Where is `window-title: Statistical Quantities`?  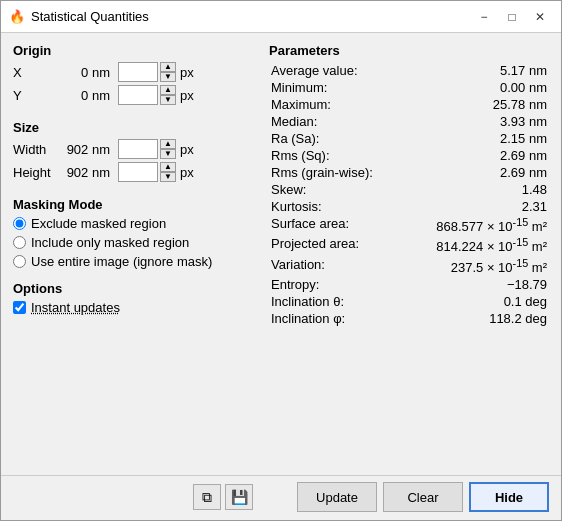 window-title: Statistical Quantities is located at coordinates (251, 16).